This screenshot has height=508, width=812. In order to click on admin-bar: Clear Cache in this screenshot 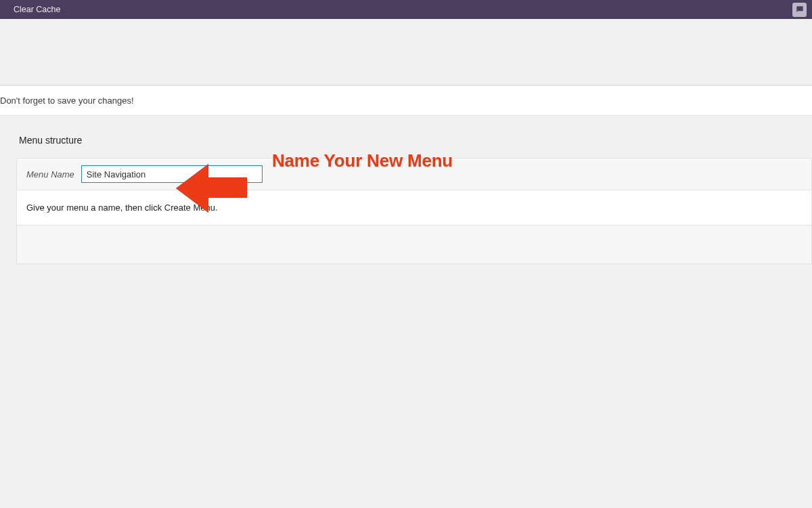, I will do `click(406, 9)`.